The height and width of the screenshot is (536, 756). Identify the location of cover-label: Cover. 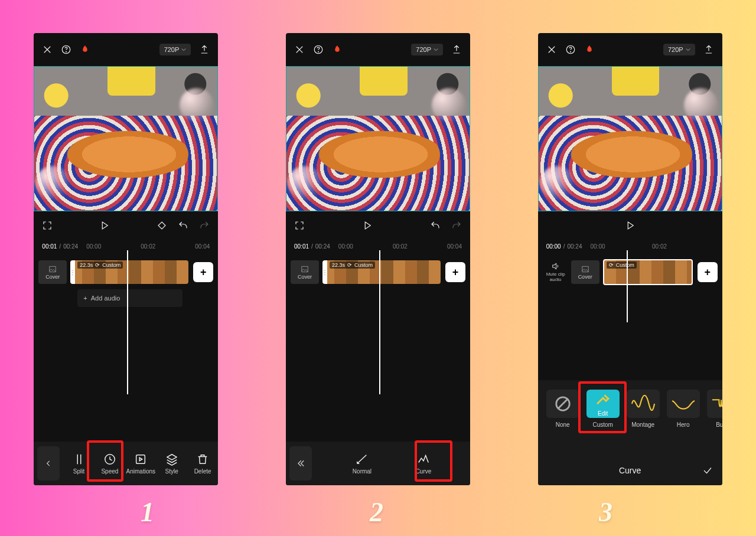
(53, 277).